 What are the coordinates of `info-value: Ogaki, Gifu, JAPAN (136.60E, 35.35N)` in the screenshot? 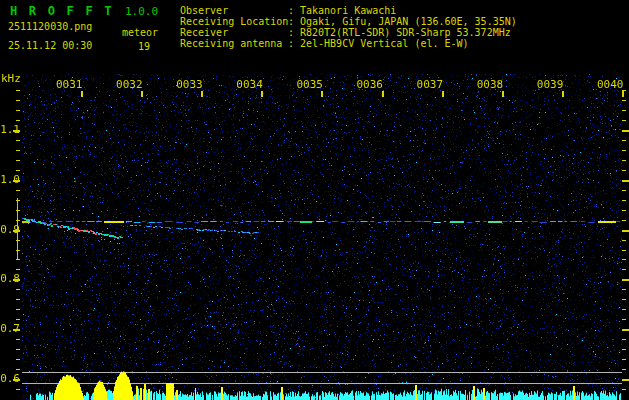 It's located at (408, 22).